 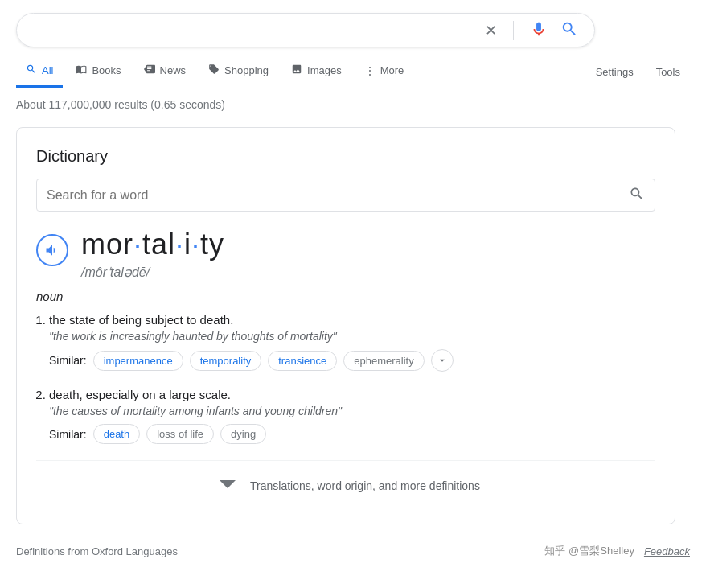 What do you see at coordinates (491, 31) in the screenshot?
I see `search-clear-button: ✕` at bounding box center [491, 31].